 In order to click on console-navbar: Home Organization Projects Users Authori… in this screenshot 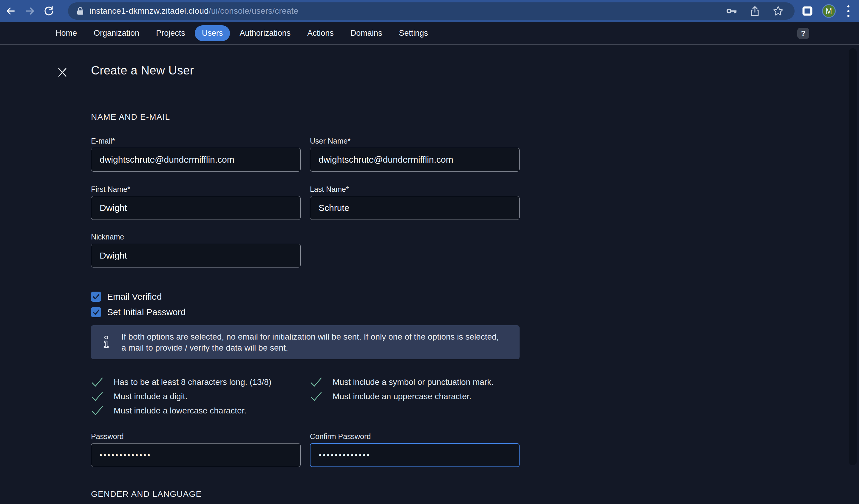, I will do `click(430, 33)`.